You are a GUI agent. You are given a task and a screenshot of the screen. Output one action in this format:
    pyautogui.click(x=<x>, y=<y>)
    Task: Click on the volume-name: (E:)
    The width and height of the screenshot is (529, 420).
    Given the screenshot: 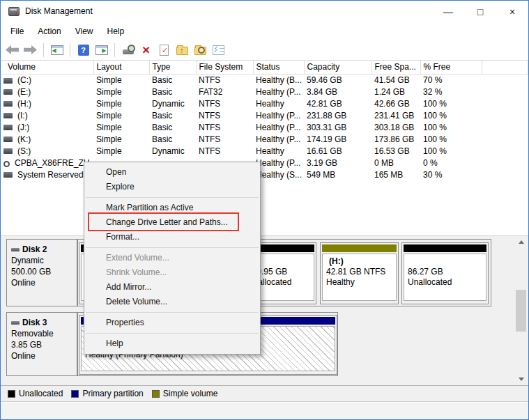 What is the action you would take?
    pyautogui.click(x=24, y=92)
    